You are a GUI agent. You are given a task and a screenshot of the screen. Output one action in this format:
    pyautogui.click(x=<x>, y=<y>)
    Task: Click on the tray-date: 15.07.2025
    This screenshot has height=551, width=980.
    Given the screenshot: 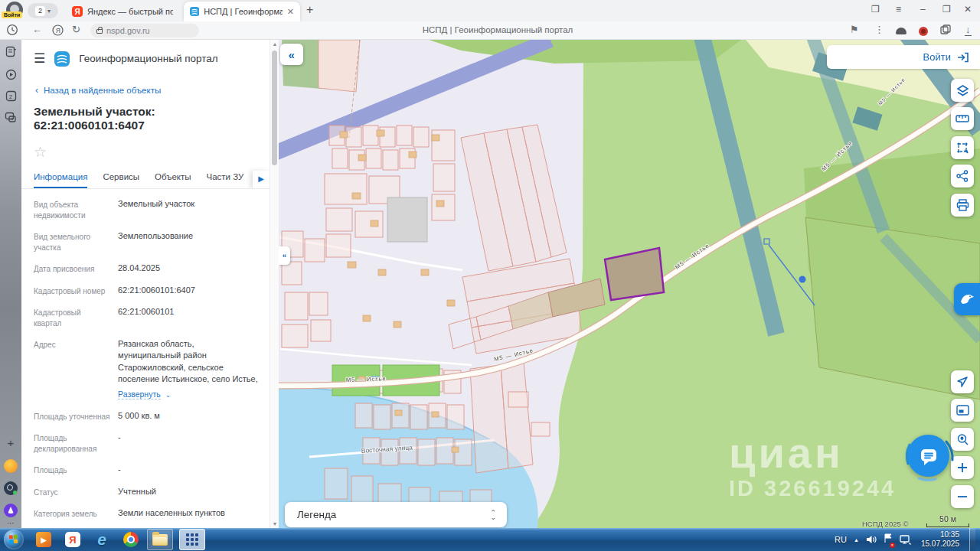 What is the action you would take?
    pyautogui.click(x=940, y=543)
    